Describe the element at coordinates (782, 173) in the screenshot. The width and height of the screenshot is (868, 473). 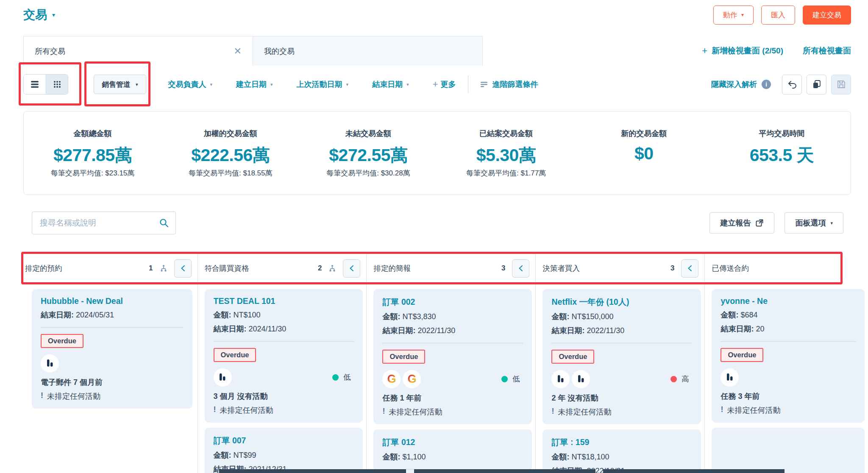
I see `stat-sub` at that location.